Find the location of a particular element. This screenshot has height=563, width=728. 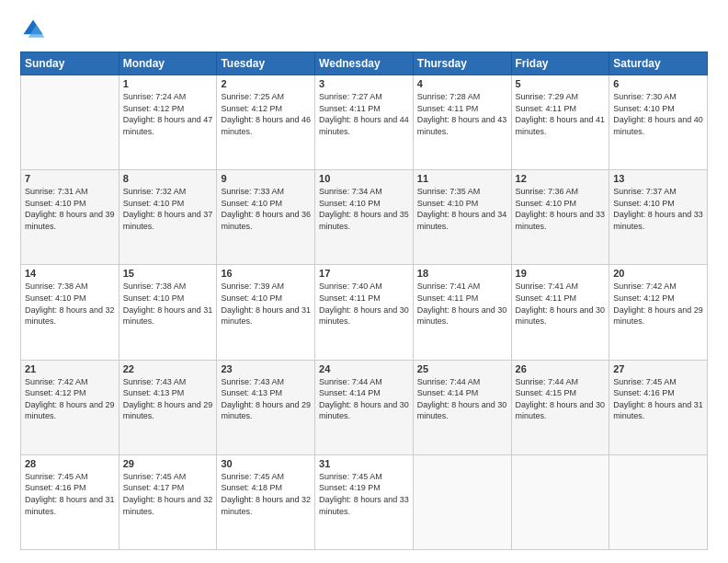

calendar-cell: 9Sunrise: 7:33 AMSunset: 4:10 PMDaylight… is located at coordinates (267, 217).